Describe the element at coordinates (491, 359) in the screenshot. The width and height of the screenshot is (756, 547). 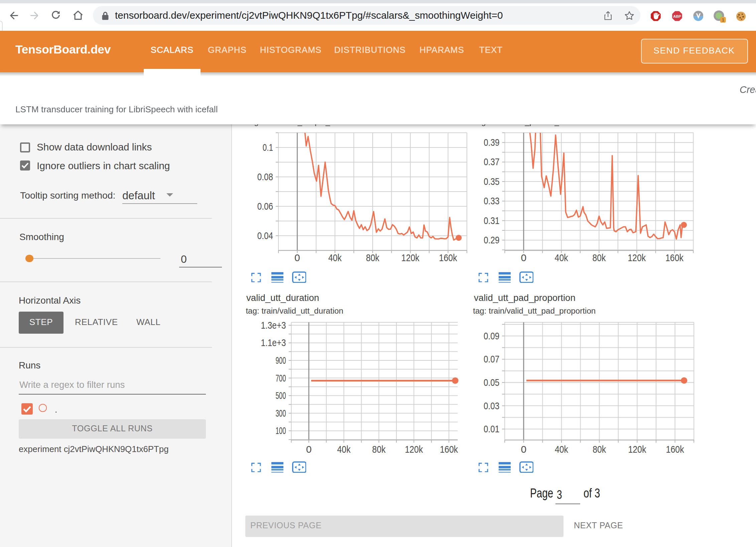
I see `svg-text: 0.07` at that location.